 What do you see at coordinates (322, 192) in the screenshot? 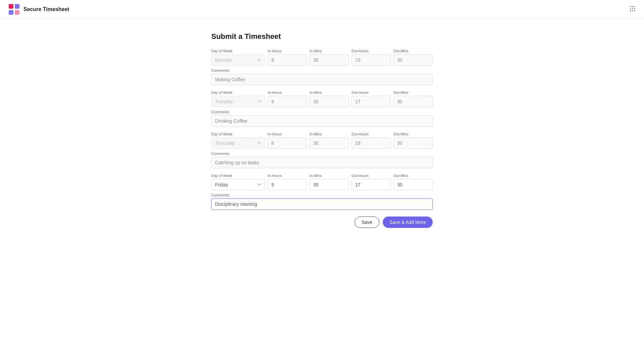
I see `timesheet-entry-4: Day of WeekMondayTuesdayWednesdayThursda…` at bounding box center [322, 192].